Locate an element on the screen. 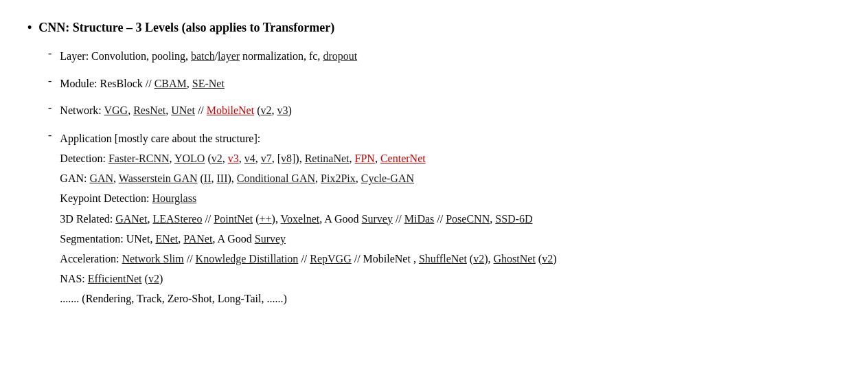 The image size is (868, 371). module-item: - Module: ResBlock // CBAM, SE-Net is located at coordinates (444, 84).